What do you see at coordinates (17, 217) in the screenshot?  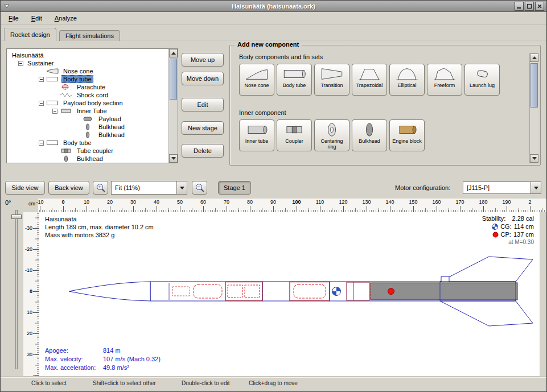 I see `rotation-slider-thumb` at bounding box center [17, 217].